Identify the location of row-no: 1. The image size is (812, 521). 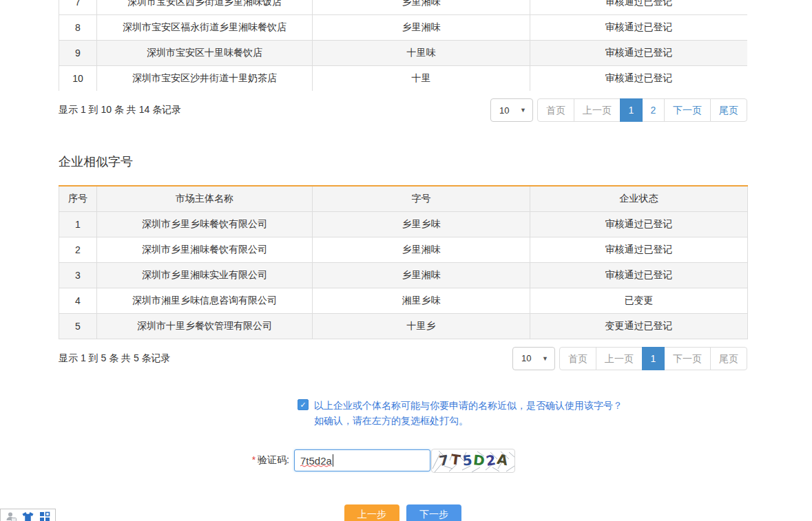
(79, 224).